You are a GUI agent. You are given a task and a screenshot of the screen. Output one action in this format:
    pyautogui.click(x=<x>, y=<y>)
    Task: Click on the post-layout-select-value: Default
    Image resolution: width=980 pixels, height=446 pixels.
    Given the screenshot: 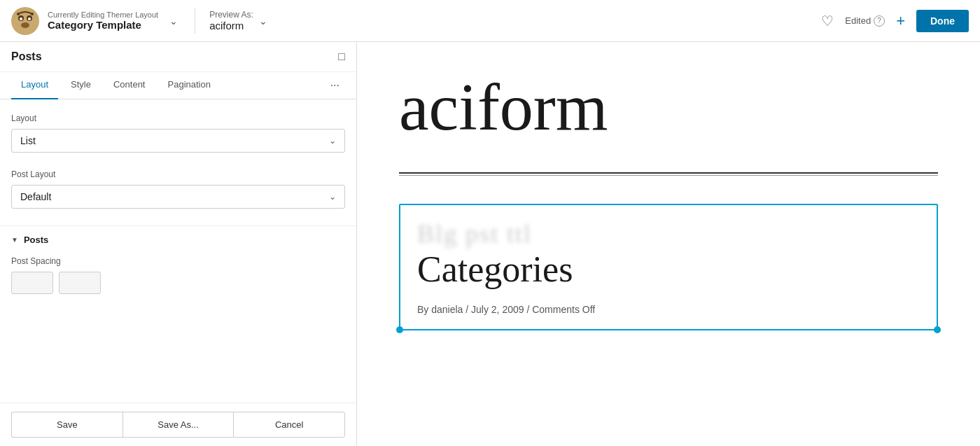 What is the action you would take?
    pyautogui.click(x=36, y=197)
    